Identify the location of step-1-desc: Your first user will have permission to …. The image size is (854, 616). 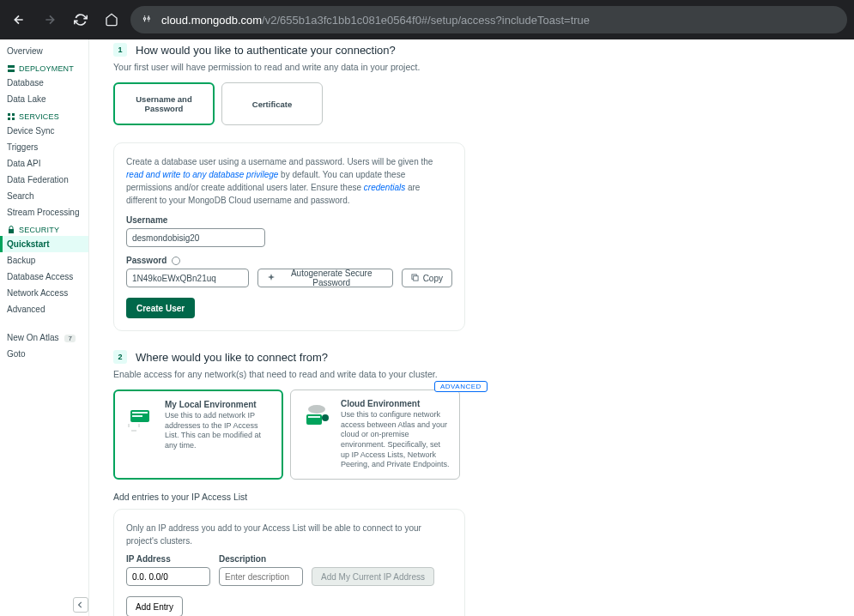
(472, 67).